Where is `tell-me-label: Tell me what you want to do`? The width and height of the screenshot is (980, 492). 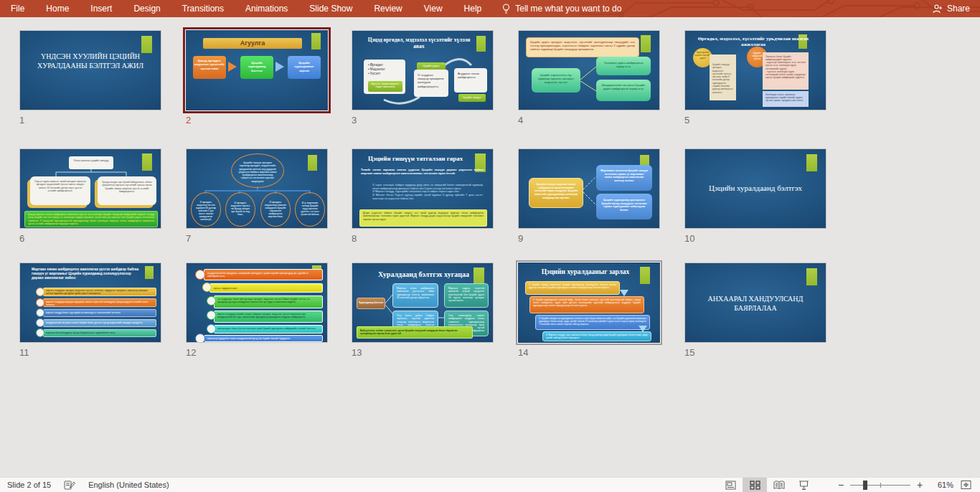
tell-me-label: Tell me what you want to do is located at coordinates (568, 9).